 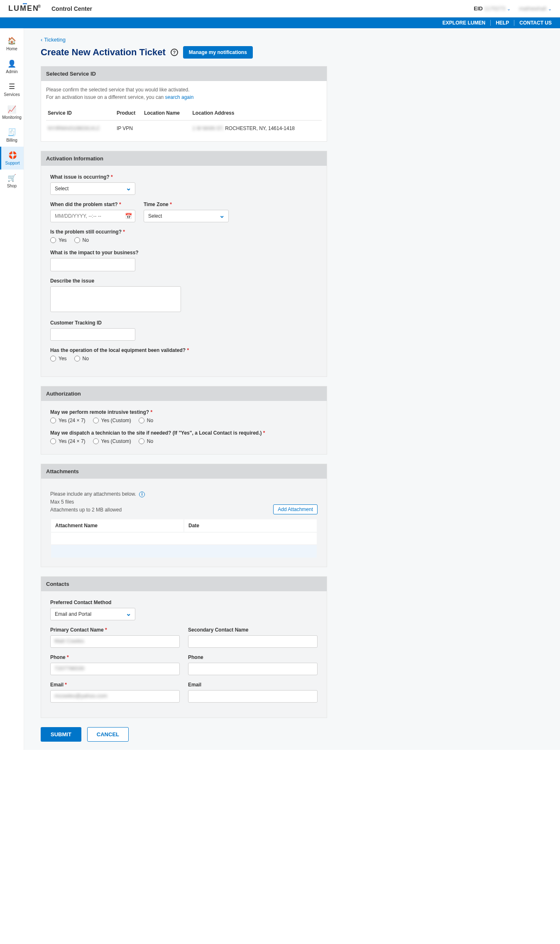 What do you see at coordinates (93, 334) in the screenshot?
I see `tracking-input` at bounding box center [93, 334].